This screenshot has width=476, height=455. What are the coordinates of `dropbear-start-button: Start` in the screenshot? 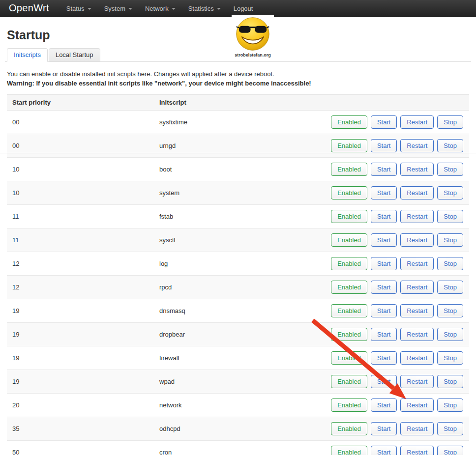 It's located at (384, 334).